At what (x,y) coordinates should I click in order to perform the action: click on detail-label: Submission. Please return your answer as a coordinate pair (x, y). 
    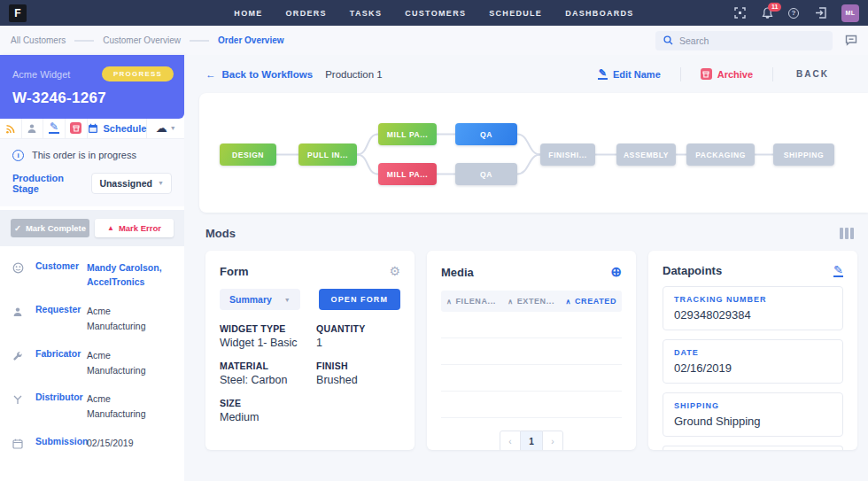
    Looking at the image, I should click on (61, 445).